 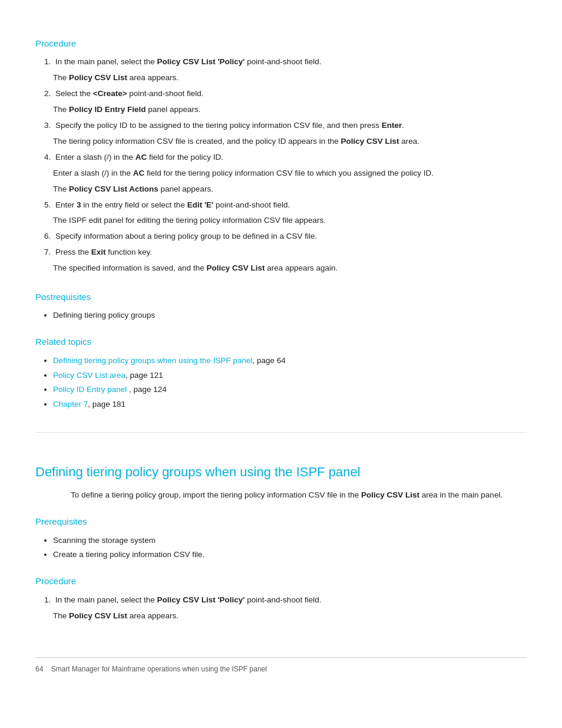 I want to click on step-1-2: Select the <Create> point-and-shoot fiel…, so click(x=290, y=102).